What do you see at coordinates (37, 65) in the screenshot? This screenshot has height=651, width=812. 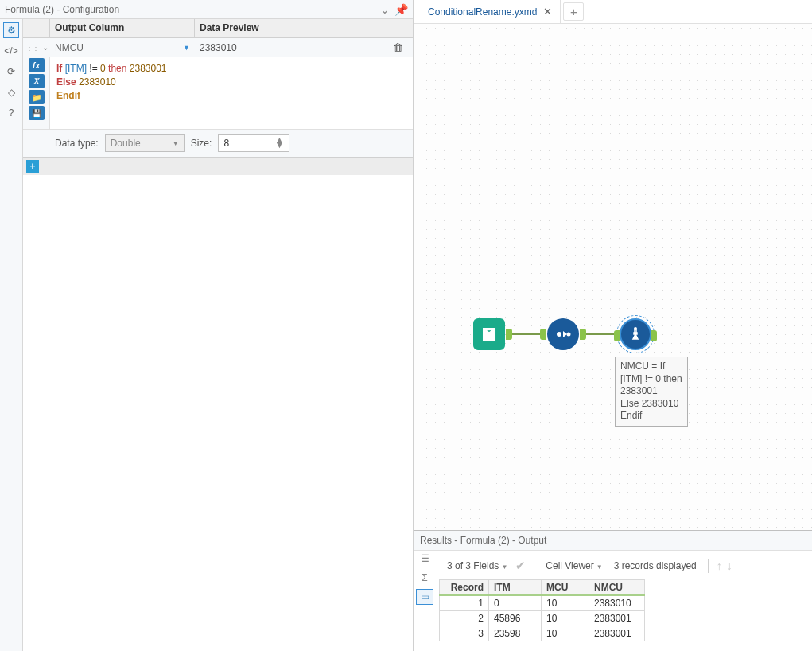 I see `fx-icon: fx` at bounding box center [37, 65].